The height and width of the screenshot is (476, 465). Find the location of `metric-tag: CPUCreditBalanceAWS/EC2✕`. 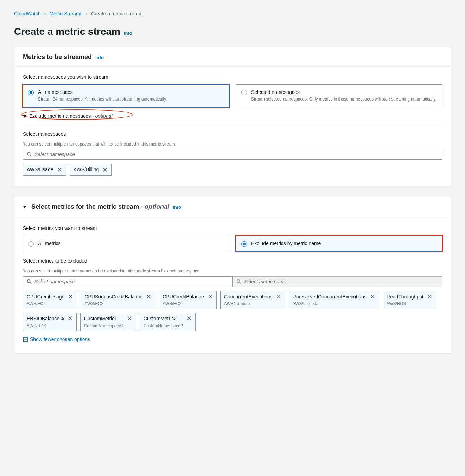

metric-tag: CPUCreditBalanceAWS/EC2✕ is located at coordinates (188, 300).